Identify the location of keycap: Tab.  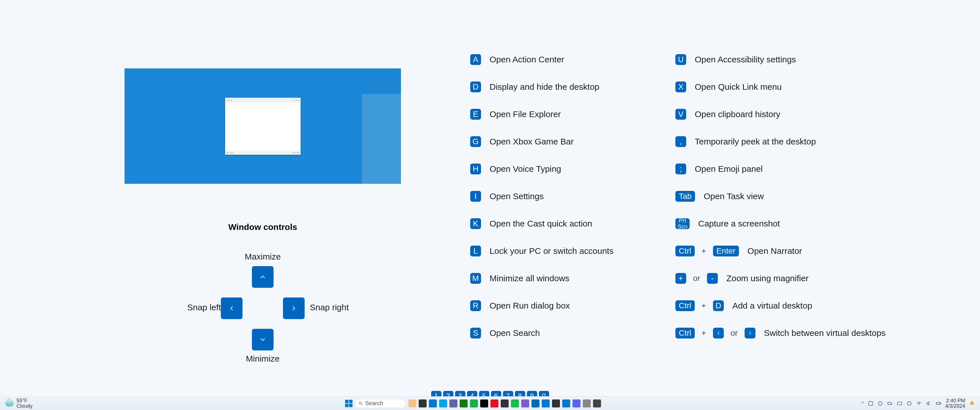
(685, 196).